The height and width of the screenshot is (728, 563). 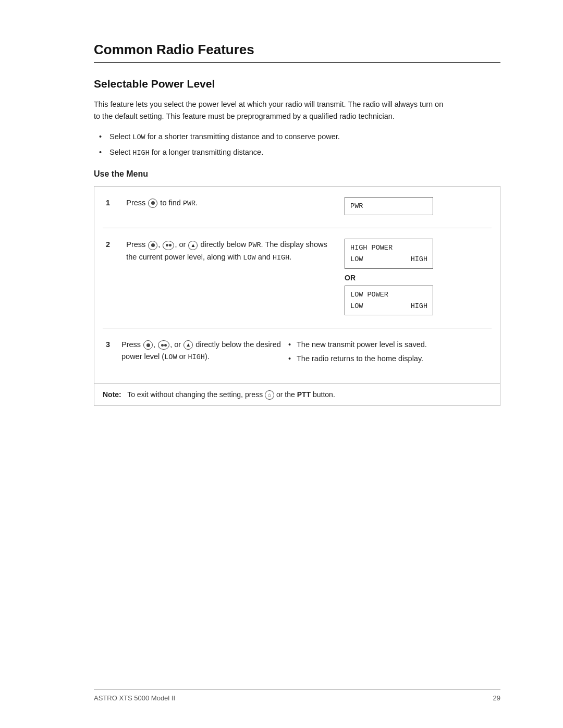 I want to click on note-box: Note: To exit without changing the setti…, so click(x=297, y=394).